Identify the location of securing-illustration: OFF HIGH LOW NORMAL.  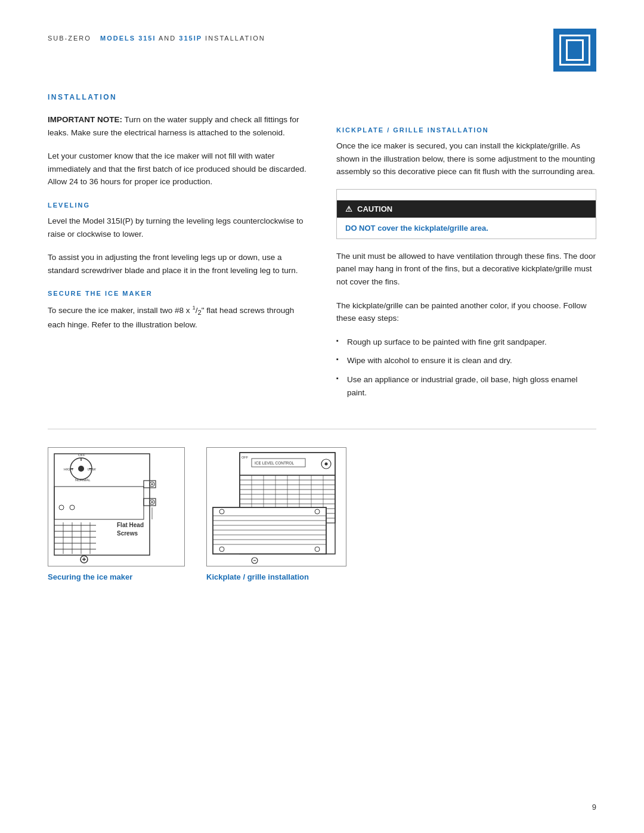
(116, 507).